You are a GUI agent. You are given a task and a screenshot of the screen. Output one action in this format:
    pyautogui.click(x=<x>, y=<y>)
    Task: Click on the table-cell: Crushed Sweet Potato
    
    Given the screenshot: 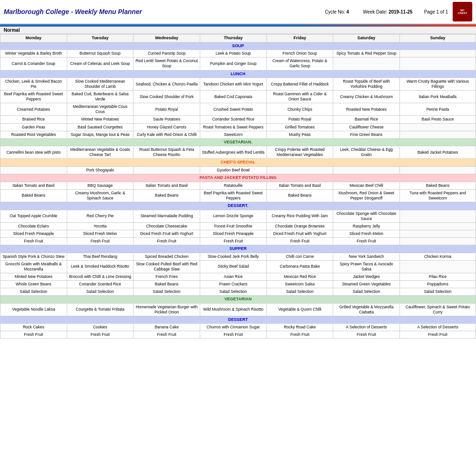 What is the action you would take?
    pyautogui.click(x=233, y=109)
    